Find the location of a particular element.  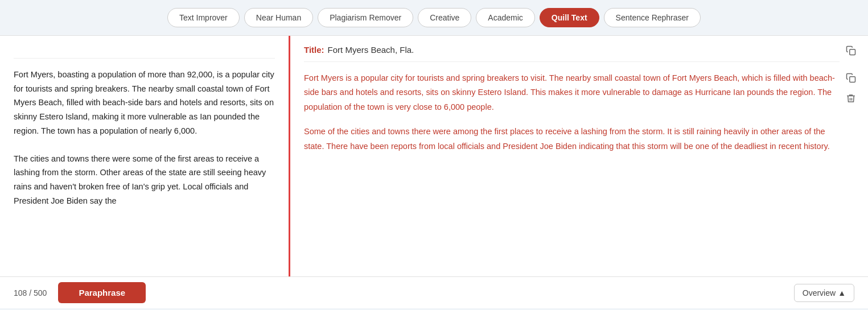

paraphrase-button: Paraphrase is located at coordinates (102, 292).